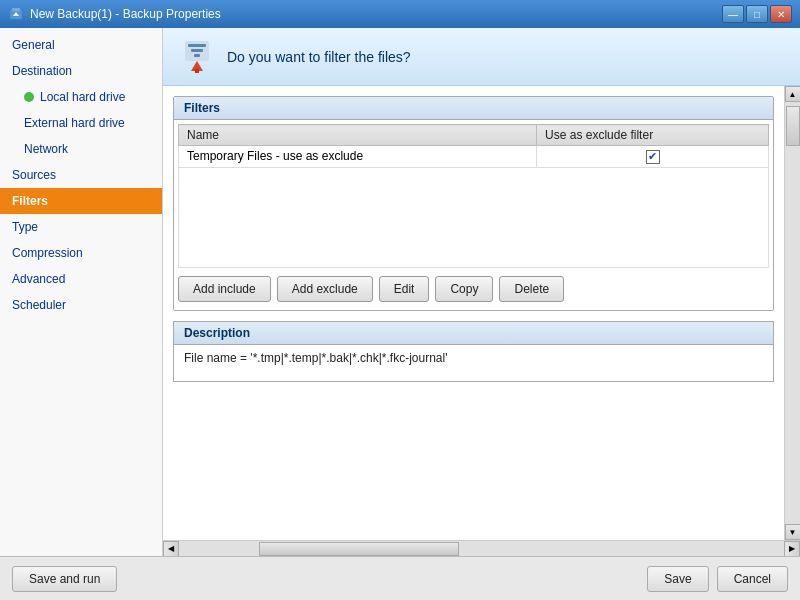 The height and width of the screenshot is (600, 800). Describe the element at coordinates (64, 579) in the screenshot. I see `bottom-left-buttons: Save and run` at that location.